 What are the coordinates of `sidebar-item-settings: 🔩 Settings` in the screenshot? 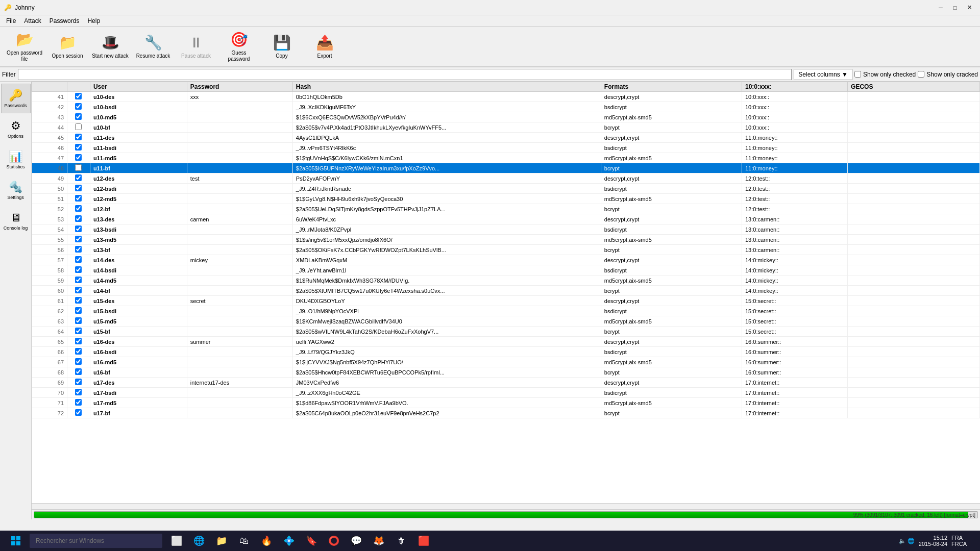 It's located at (16, 190).